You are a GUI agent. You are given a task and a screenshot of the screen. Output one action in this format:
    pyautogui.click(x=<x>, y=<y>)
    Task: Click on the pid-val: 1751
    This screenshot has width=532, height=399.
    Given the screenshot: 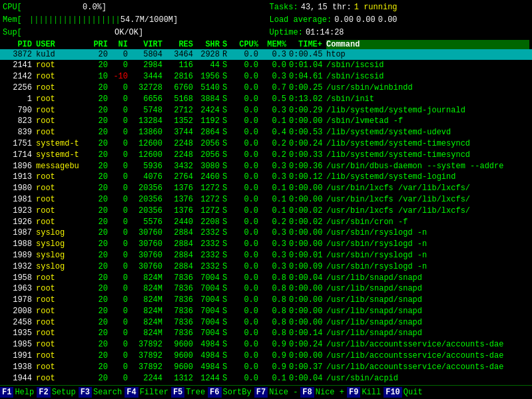 What is the action you would take?
    pyautogui.click(x=19, y=144)
    